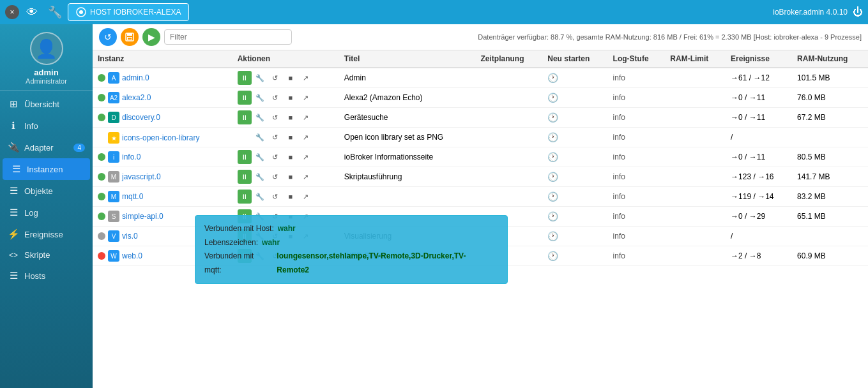 This screenshot has width=868, height=388. What do you see at coordinates (46, 191) in the screenshot?
I see `sidebar-item-objects: ☰ Objekte` at bounding box center [46, 191].